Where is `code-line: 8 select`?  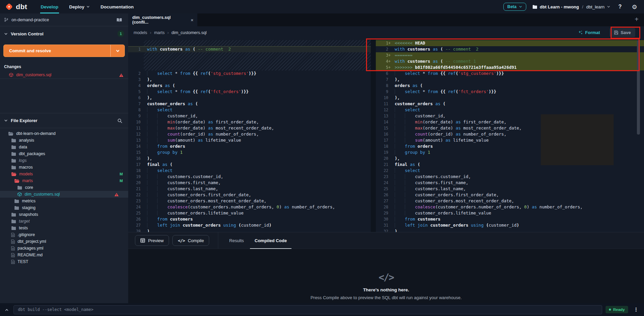 code-line: 8 select is located at coordinates (250, 110).